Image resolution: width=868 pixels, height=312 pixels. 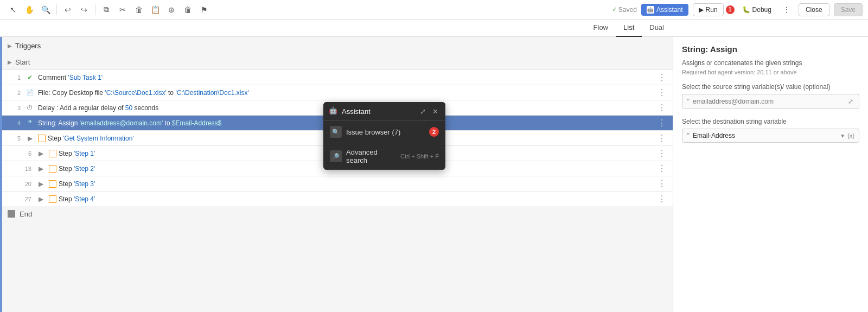 I want to click on issue-browser-icon: 🔍, so click(x=336, y=132).